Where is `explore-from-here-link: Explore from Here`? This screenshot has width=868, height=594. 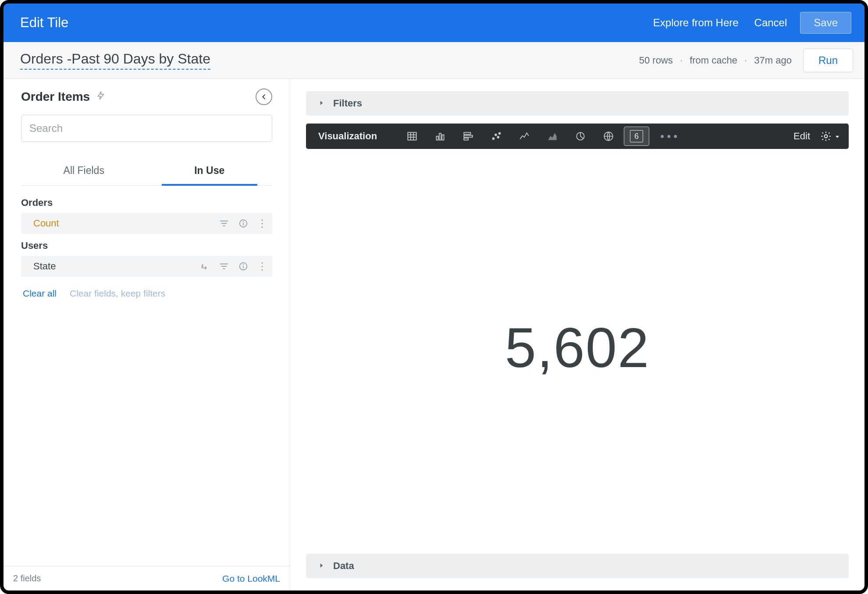 explore-from-here-link: Explore from Here is located at coordinates (696, 23).